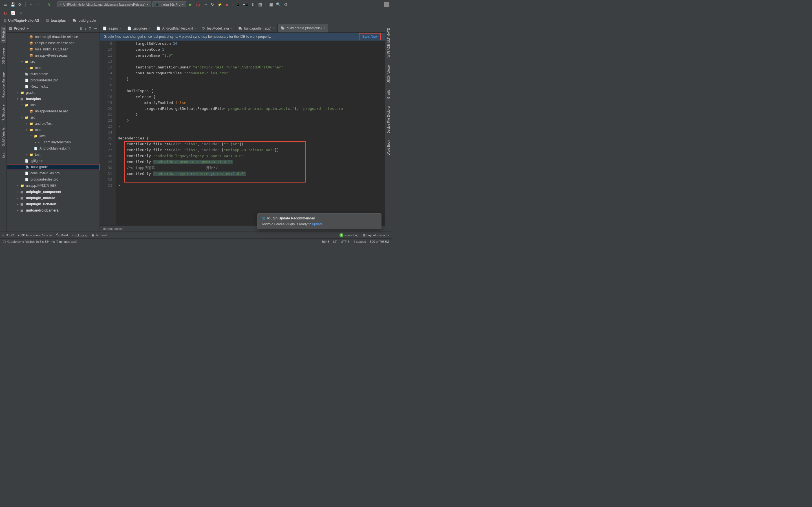  I want to click on terminal-button: ▣Terminal, so click(99, 235).